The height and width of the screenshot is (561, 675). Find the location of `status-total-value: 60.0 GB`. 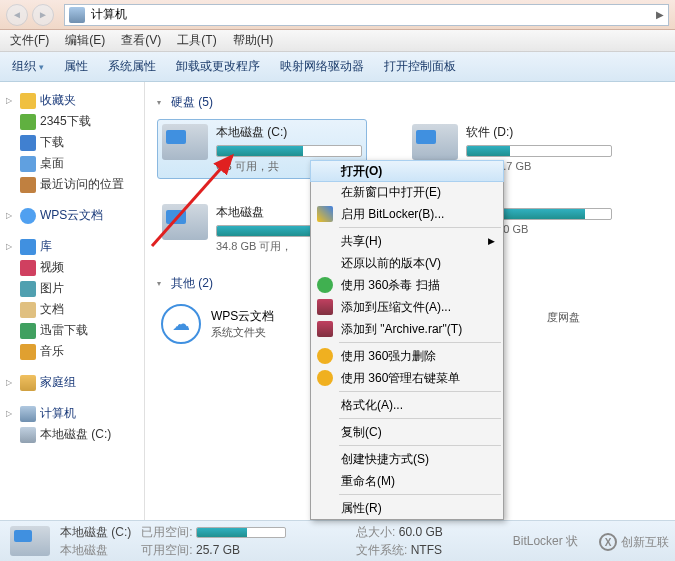

status-total-value: 60.0 GB is located at coordinates (421, 532).